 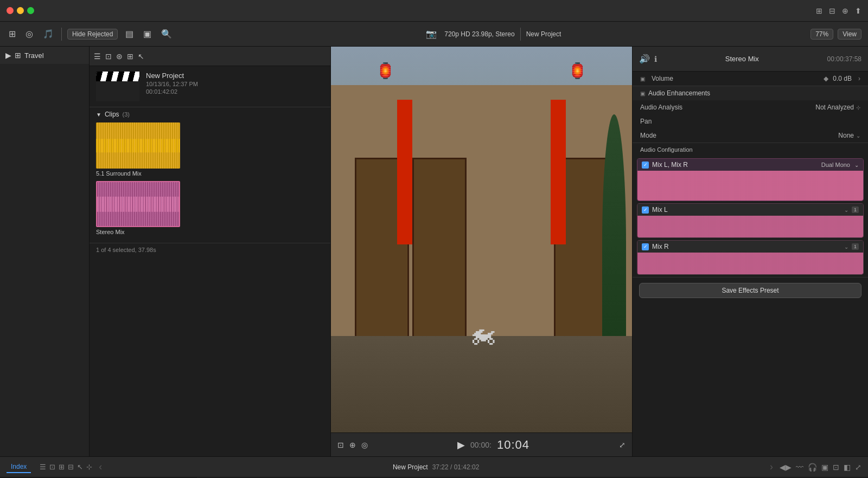 I want to click on clip-icon: ▣, so click(x=148, y=34).